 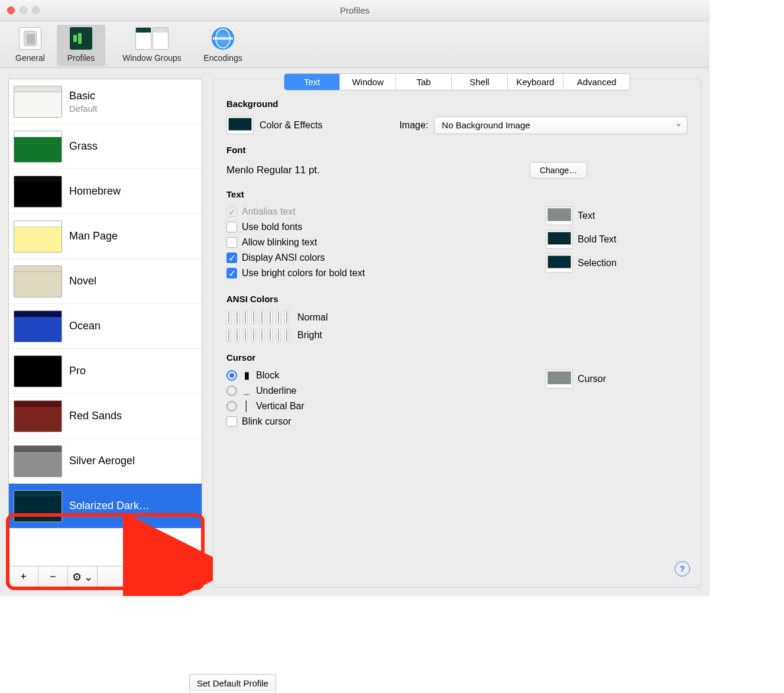 What do you see at coordinates (273, 170) in the screenshot?
I see `font-description: Menlo Regular 11 pt.` at bounding box center [273, 170].